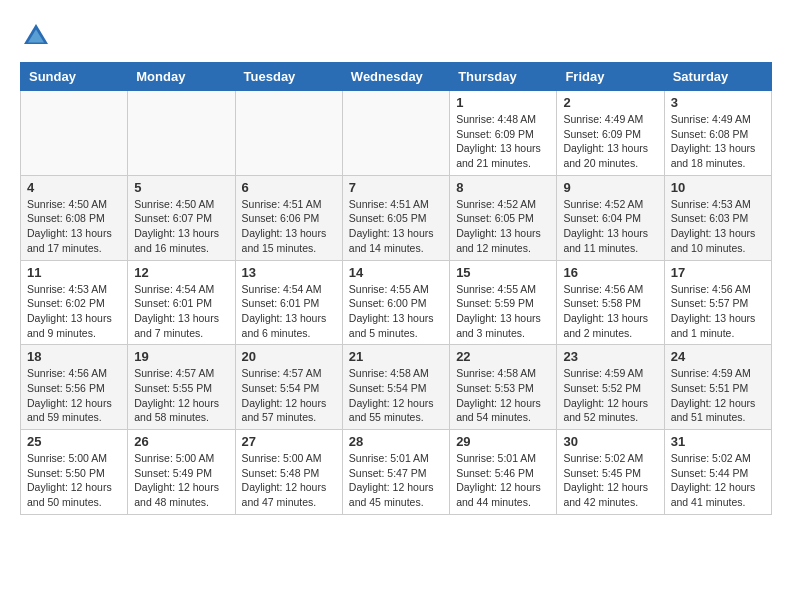  What do you see at coordinates (610, 102) in the screenshot?
I see `day-number: 2` at bounding box center [610, 102].